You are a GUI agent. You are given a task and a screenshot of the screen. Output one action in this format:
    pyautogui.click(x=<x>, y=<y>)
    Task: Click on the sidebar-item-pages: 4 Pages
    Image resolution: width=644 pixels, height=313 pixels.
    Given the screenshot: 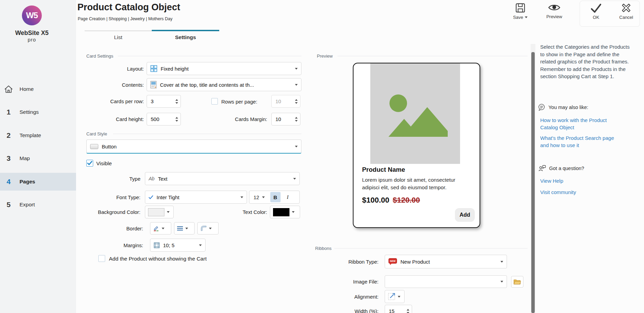 What is the action you would take?
    pyautogui.click(x=38, y=182)
    